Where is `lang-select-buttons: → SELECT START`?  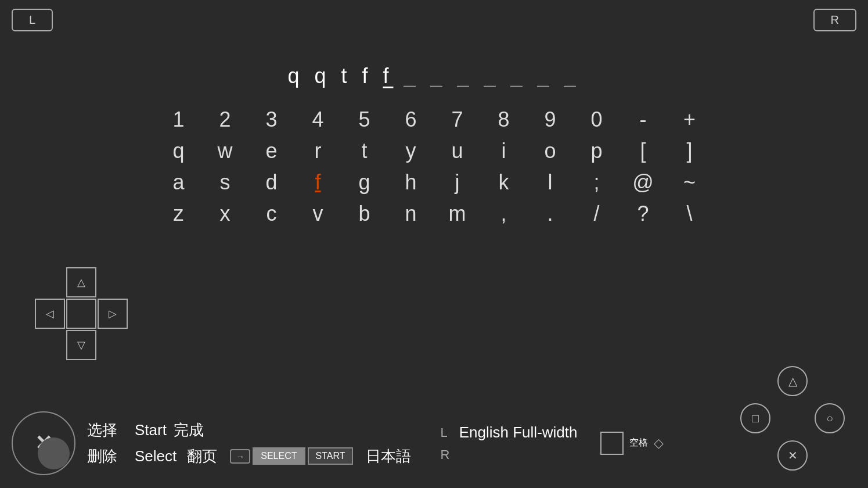
lang-select-buttons: → SELECT START is located at coordinates (291, 456).